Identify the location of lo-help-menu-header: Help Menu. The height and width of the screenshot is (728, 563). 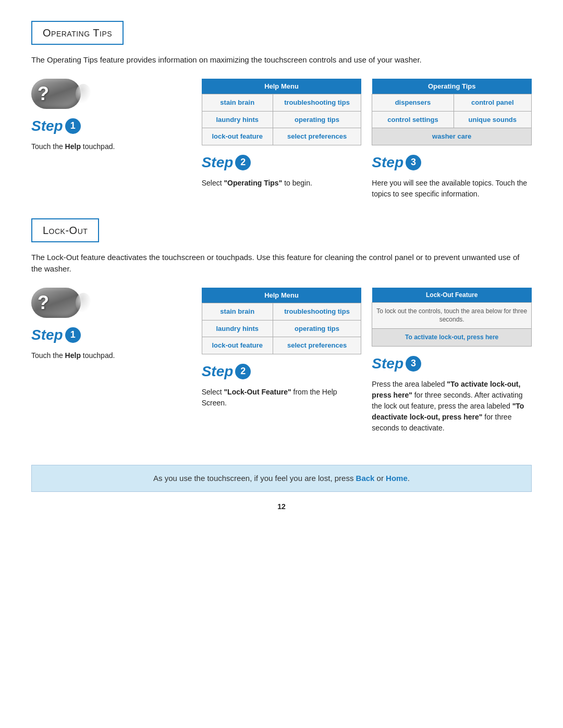
(282, 295).